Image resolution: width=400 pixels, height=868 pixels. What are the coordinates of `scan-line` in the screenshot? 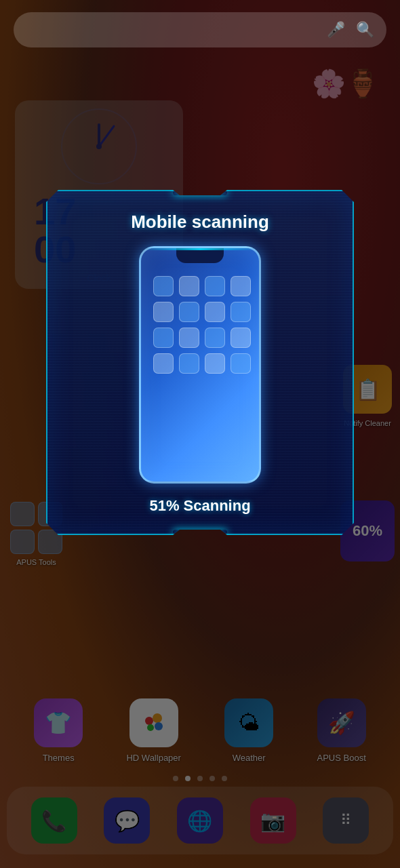 It's located at (200, 250).